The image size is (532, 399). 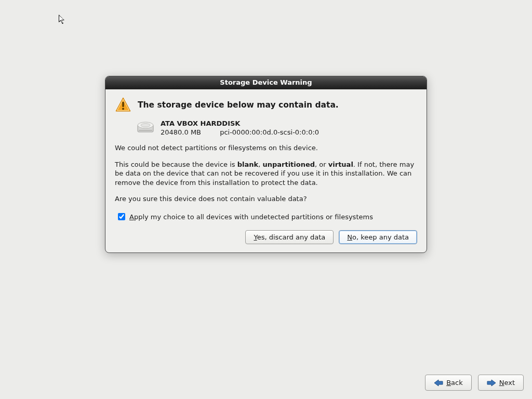 I want to click on back-button: Back, so click(x=448, y=382).